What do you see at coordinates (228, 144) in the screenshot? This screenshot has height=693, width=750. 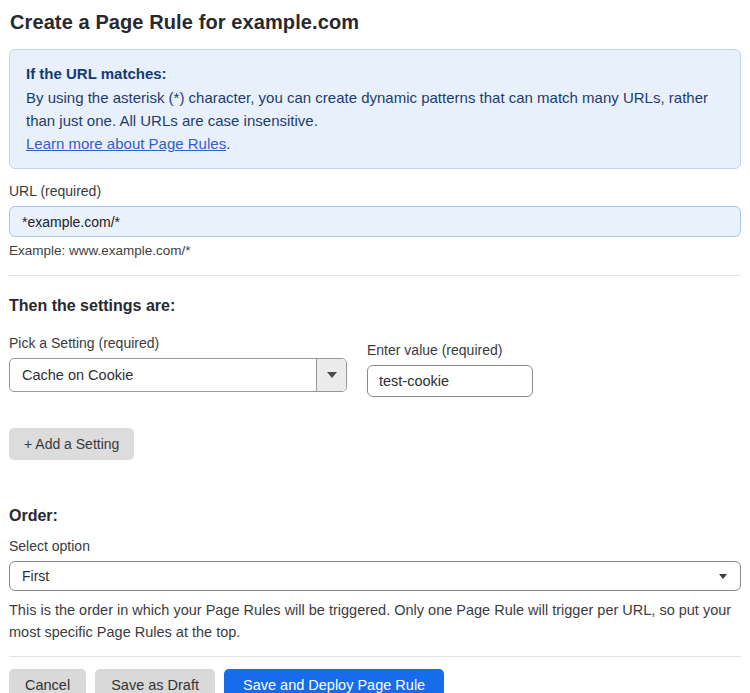 I see `link-suffix: .` at bounding box center [228, 144].